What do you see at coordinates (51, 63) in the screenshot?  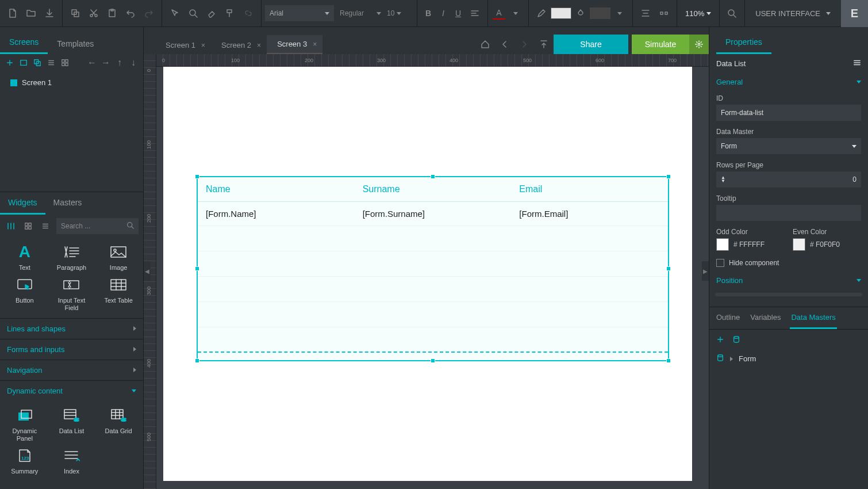 I see `list-icon` at bounding box center [51, 63].